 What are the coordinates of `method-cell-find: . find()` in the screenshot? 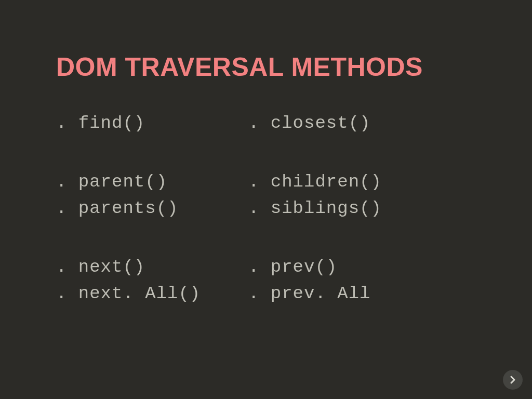 It's located at (152, 124).